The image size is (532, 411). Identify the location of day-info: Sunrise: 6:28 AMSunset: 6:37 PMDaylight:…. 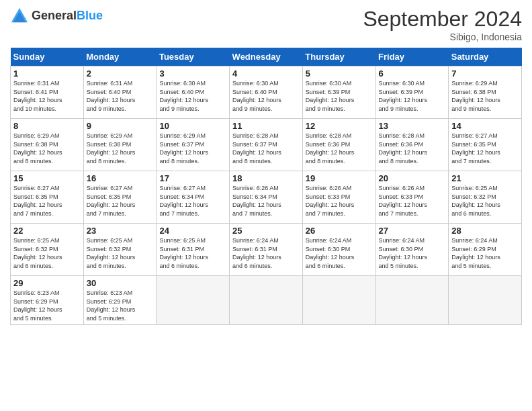
(266, 148).